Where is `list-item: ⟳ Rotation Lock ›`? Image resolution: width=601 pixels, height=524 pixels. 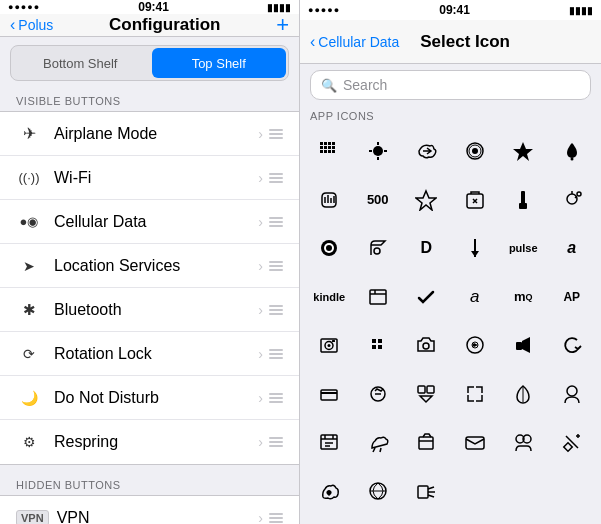 list-item: ⟳ Rotation Lock › is located at coordinates (150, 354).